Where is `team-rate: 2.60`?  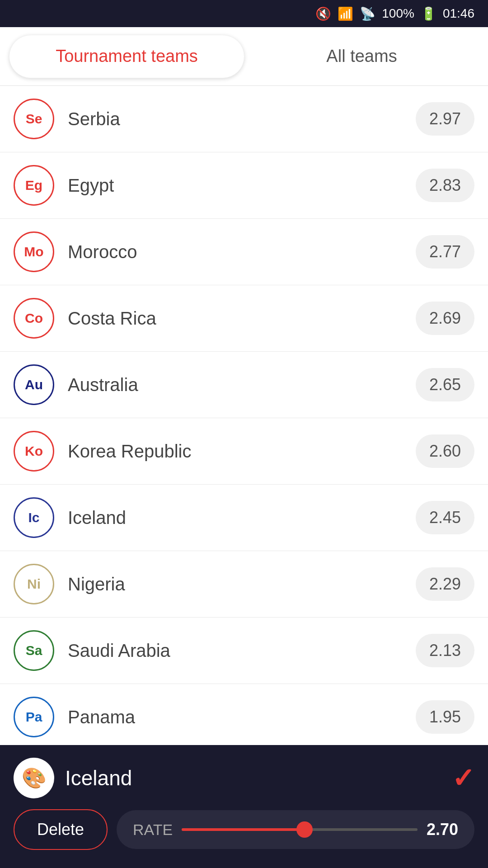 team-rate: 2.60 is located at coordinates (445, 451).